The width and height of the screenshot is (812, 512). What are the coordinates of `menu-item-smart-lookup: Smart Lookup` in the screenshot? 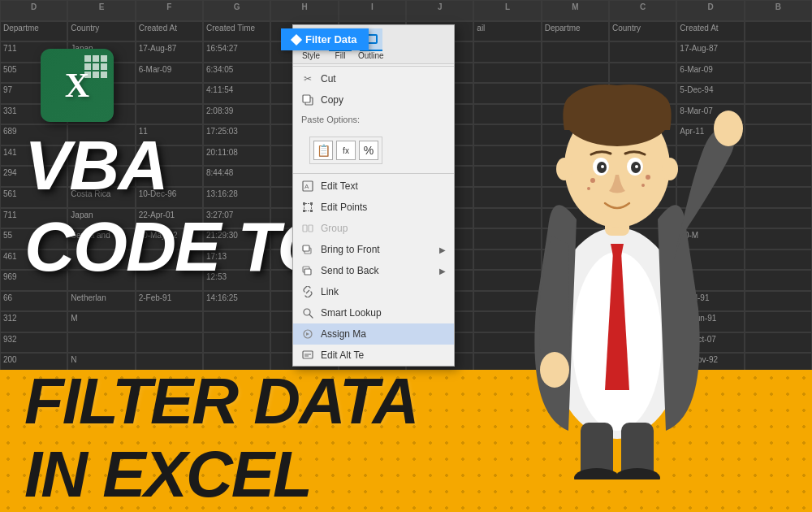 It's located at (374, 313).